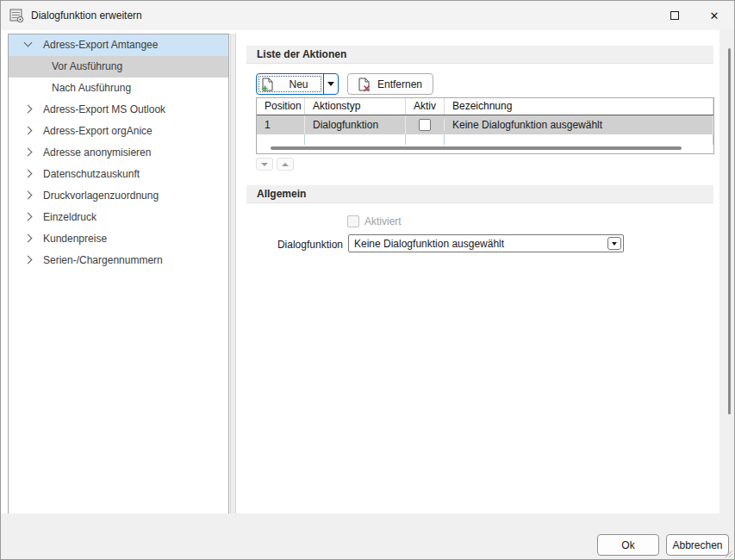 The height and width of the screenshot is (560, 735). Describe the element at coordinates (425, 125) in the screenshot. I see `aktiv-checkbox` at that location.